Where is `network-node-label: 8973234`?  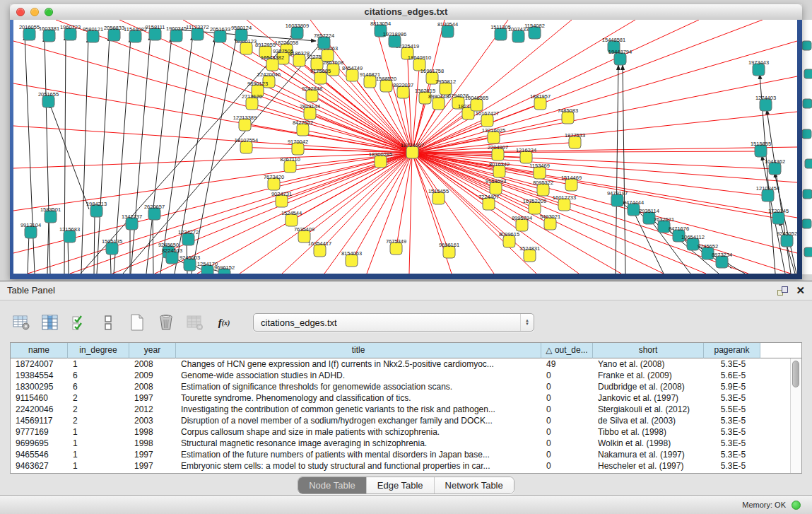 network-node-label: 8973234 is located at coordinates (722, 255).